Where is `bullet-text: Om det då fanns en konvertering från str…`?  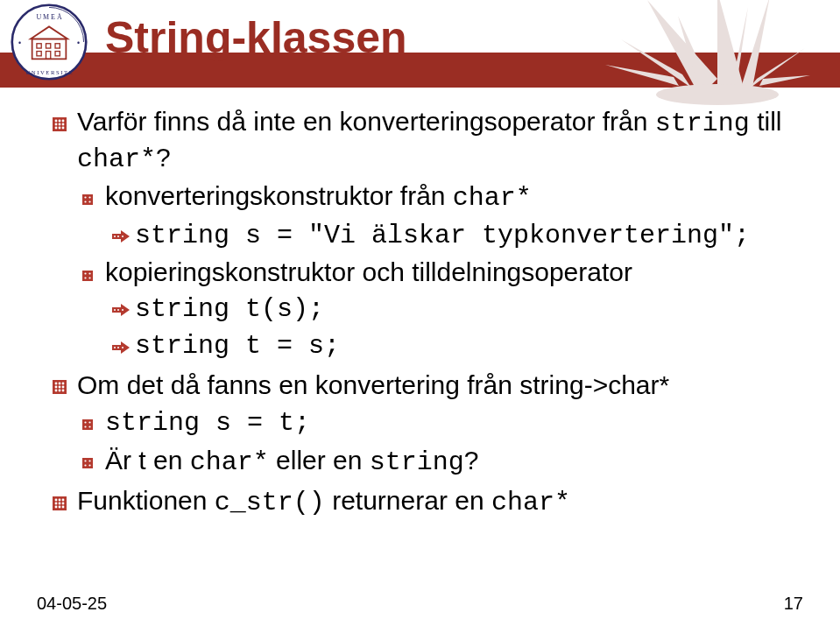
bullet-text: Om det då fanns en konvertering från str… is located at coordinates (373, 385).